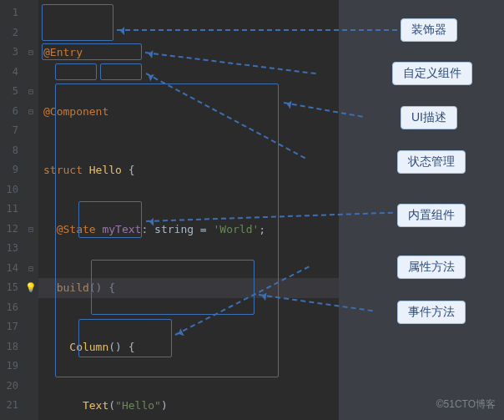 The image size is (504, 420). What do you see at coordinates (429, 118) in the screenshot?
I see `label-ui-desc: UI描述` at bounding box center [429, 118].